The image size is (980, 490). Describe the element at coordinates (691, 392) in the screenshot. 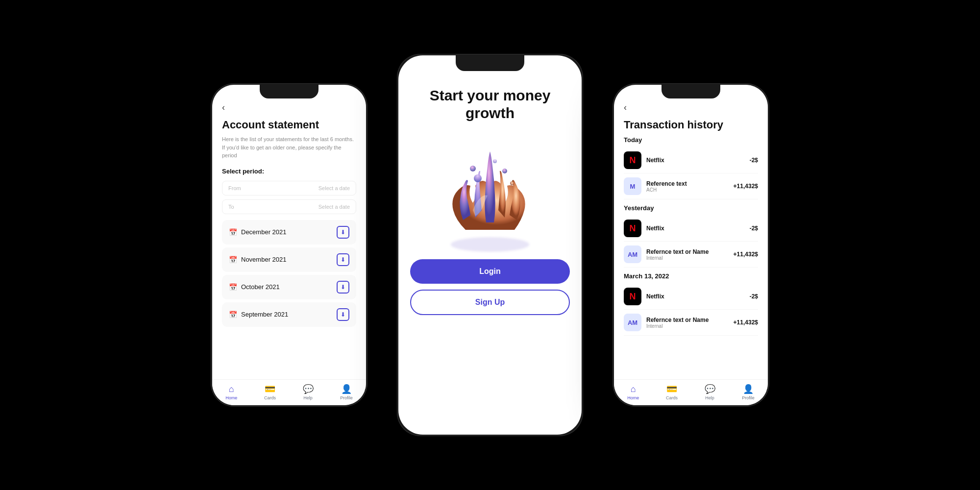

I see `bottom-nav-right: ⌂ Home 💳 Cards 💬 Help 👤 Profile` at that location.